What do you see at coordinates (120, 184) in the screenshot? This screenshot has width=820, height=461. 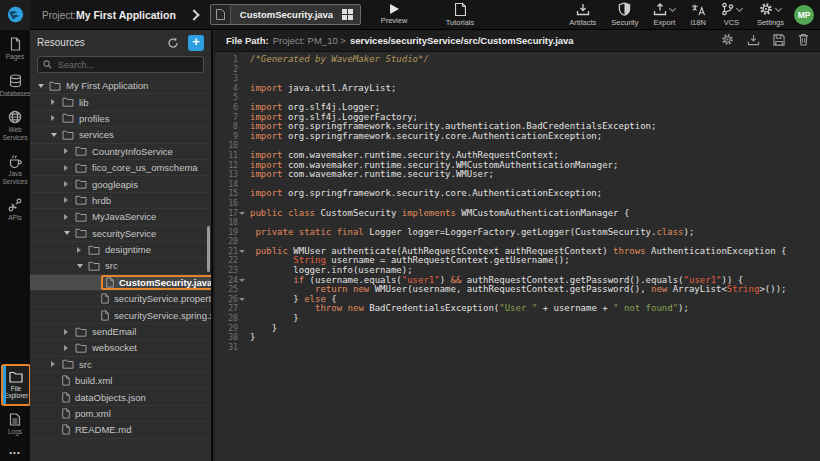 I see `tree-item-googleapis: googleapis` at bounding box center [120, 184].